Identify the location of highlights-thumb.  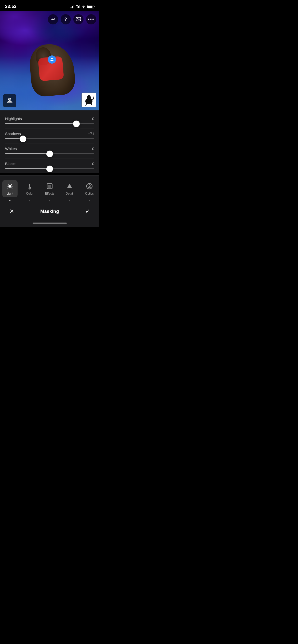
(76, 124).